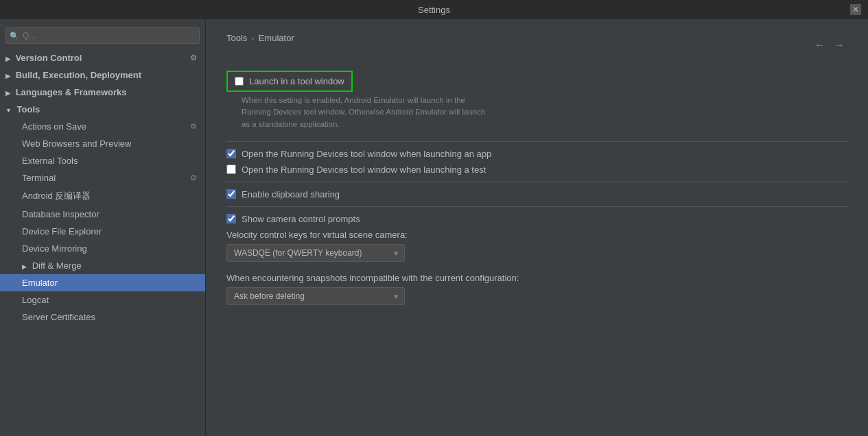 The width and height of the screenshot is (868, 436). What do you see at coordinates (301, 219) in the screenshot?
I see `camera-prompts-label: Show camera control prompts` at bounding box center [301, 219].